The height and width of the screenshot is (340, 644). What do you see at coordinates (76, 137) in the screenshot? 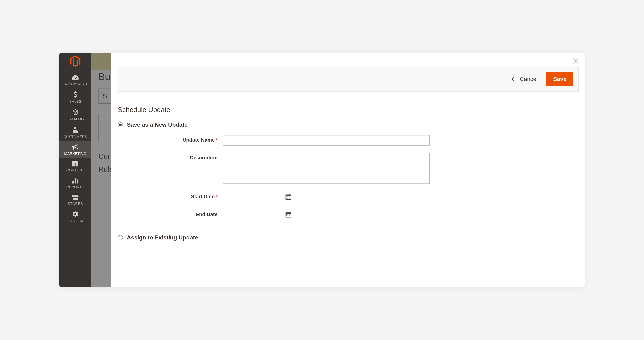
I see `nav-label: CUSTOMERS` at bounding box center [76, 137].